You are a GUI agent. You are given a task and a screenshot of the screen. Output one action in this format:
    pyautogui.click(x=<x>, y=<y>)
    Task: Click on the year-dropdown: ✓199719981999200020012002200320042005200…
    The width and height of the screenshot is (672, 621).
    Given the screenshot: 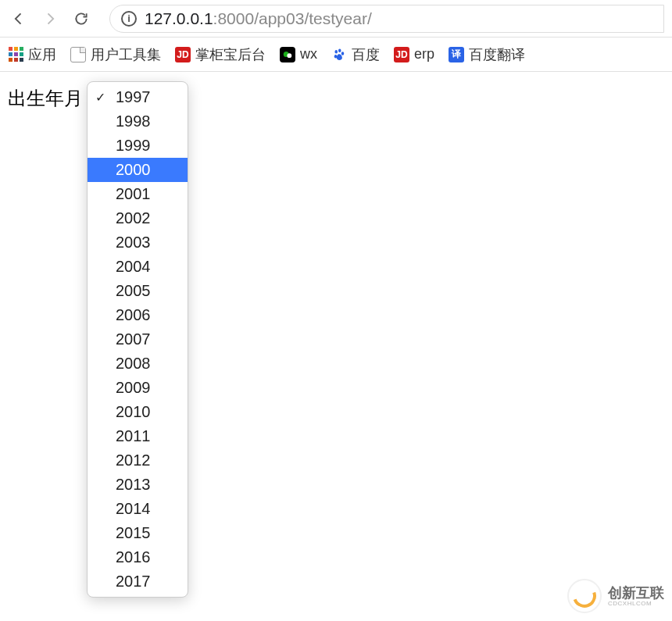 What is the action you would take?
    pyautogui.click(x=138, y=339)
    